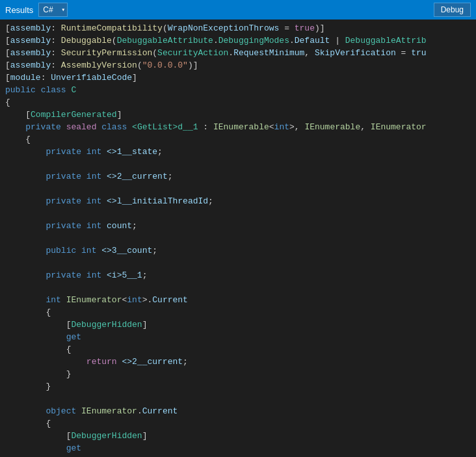 This screenshot has height=457, width=476. Describe the element at coordinates (238, 10) in the screenshot. I see `header-bar: Results C# VB F# IL ▾ Debug` at that location.